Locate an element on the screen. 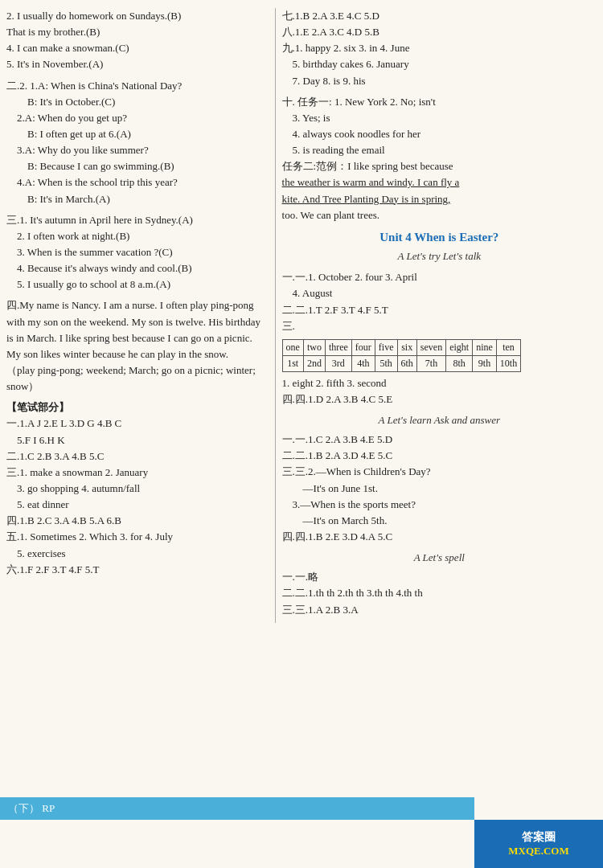 The height and width of the screenshot is (868, 603). cell-seven: seven is located at coordinates (431, 347).